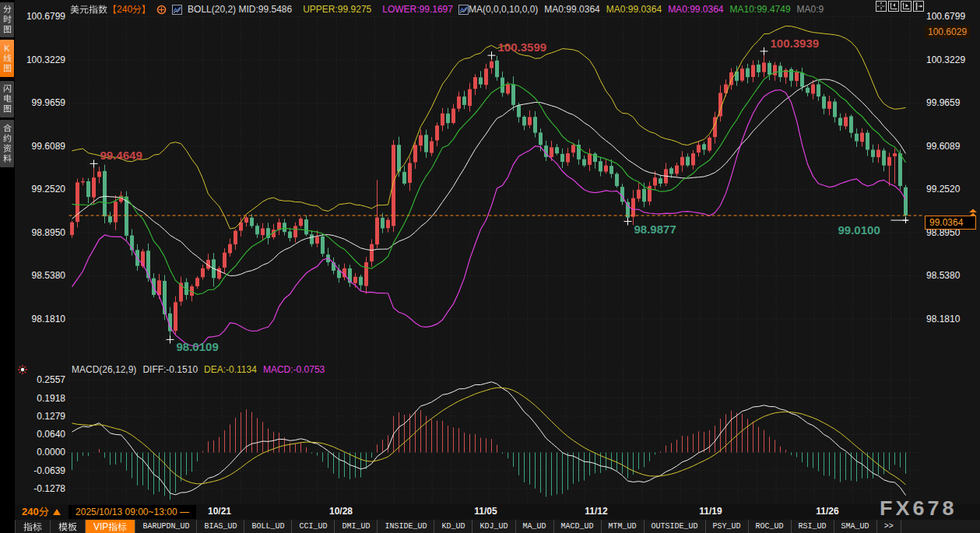 The height and width of the screenshot is (533, 980). I want to click on ma-params: MA(0,0,0,10,0,0), so click(503, 9).